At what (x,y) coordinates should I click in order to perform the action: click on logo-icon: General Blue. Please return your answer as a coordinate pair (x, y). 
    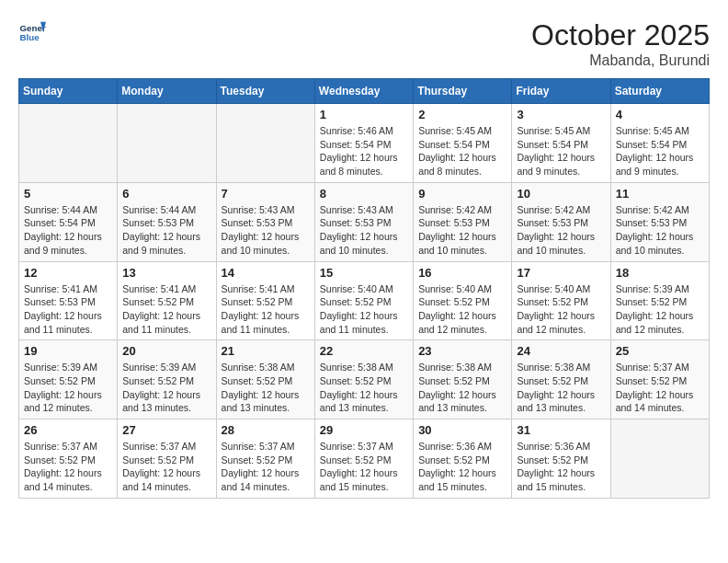
    Looking at the image, I should click on (32, 32).